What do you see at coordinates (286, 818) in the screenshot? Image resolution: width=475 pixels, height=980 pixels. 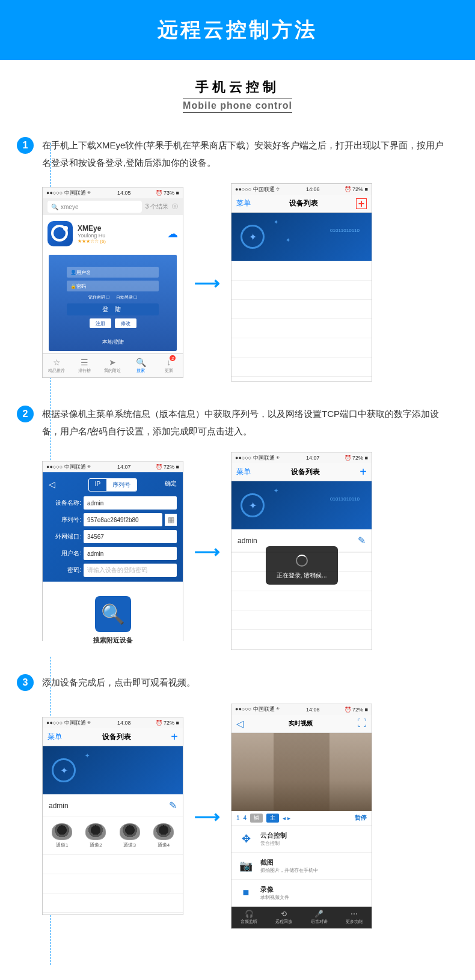 I see `nav-arrows: ◂ ▸` at bounding box center [286, 818].